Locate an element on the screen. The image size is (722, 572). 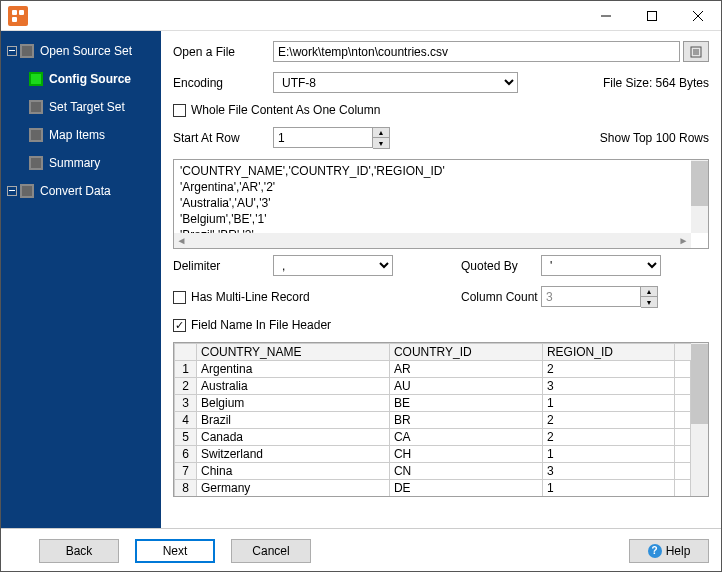
table-row: 4BrazilBR2 is located at coordinates (433, 420).